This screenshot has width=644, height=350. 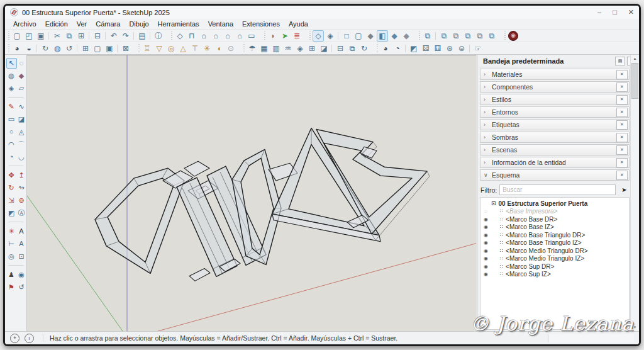 What do you see at coordinates (21, 188) in the screenshot?
I see `follow-me-tool: ↬` at bounding box center [21, 188].